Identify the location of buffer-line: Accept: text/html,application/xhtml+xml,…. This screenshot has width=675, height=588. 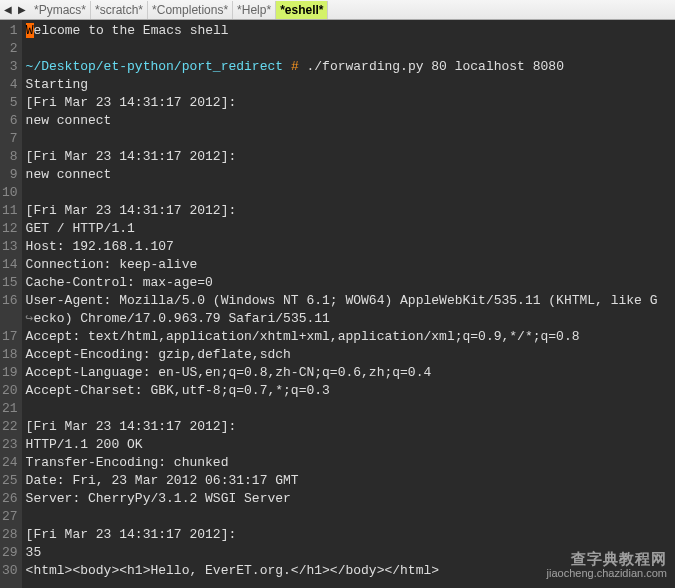
(350, 337).